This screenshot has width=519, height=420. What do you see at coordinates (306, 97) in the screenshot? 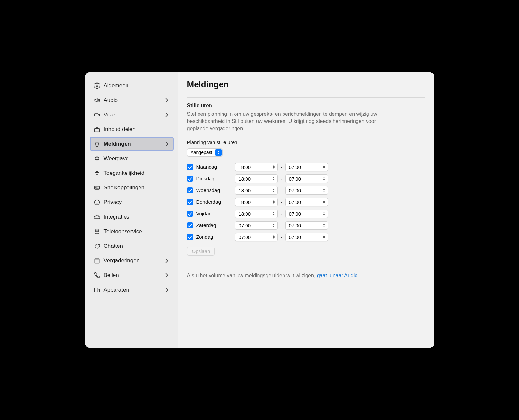
I see `divider` at bounding box center [306, 97].